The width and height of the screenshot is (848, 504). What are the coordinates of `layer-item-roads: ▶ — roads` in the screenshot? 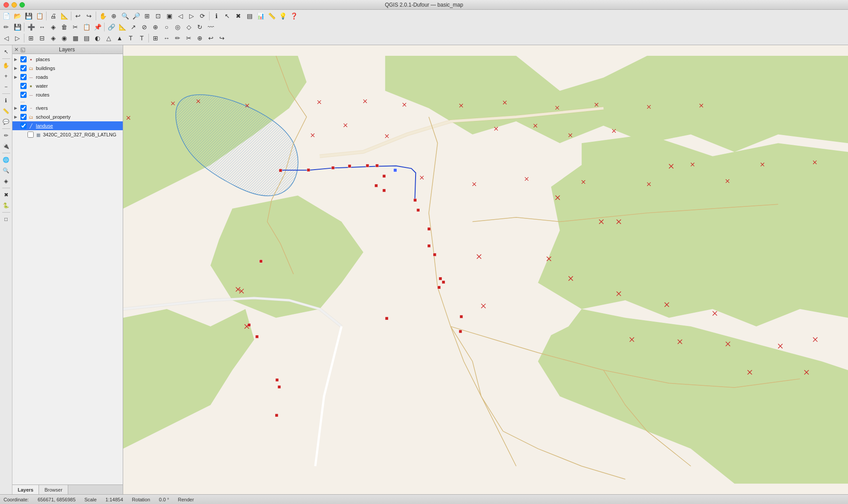 It's located at (67, 77).